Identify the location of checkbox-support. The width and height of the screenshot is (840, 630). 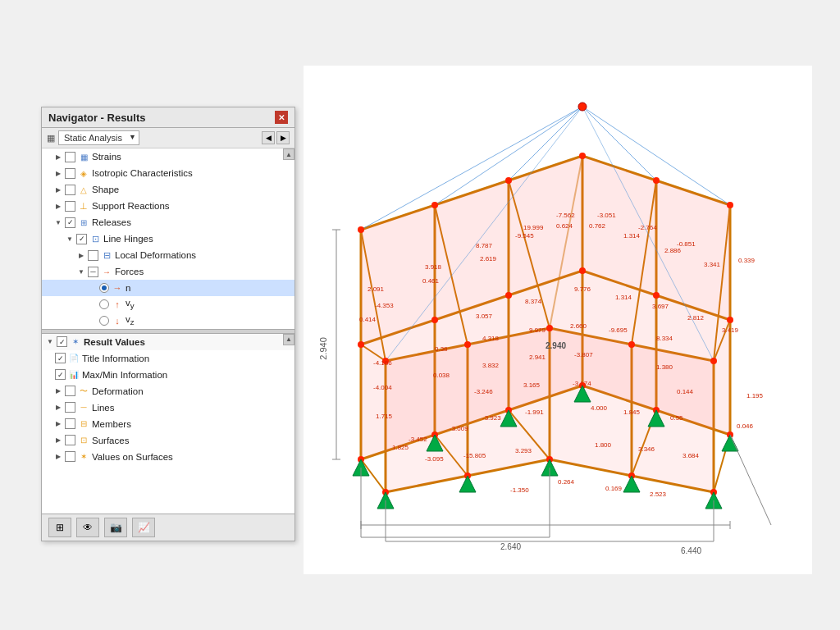
(71, 207).